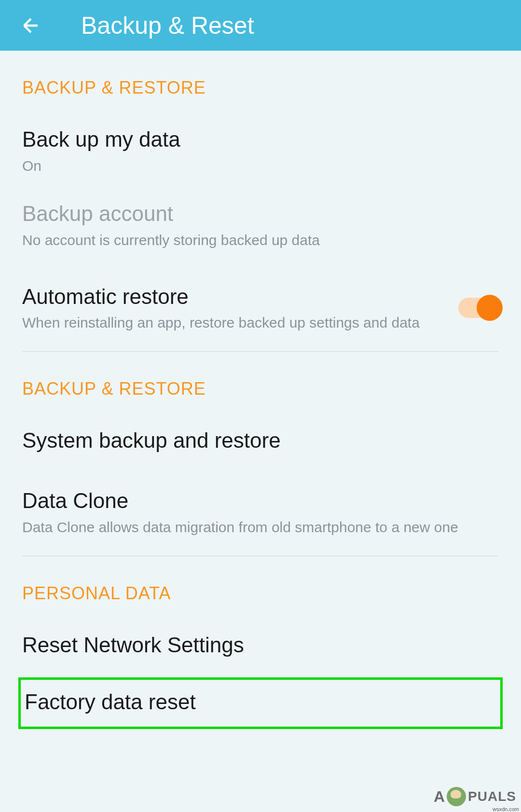 The height and width of the screenshot is (812, 521). What do you see at coordinates (506, 809) in the screenshot?
I see `watermark-url: wsxdn.com` at bounding box center [506, 809].